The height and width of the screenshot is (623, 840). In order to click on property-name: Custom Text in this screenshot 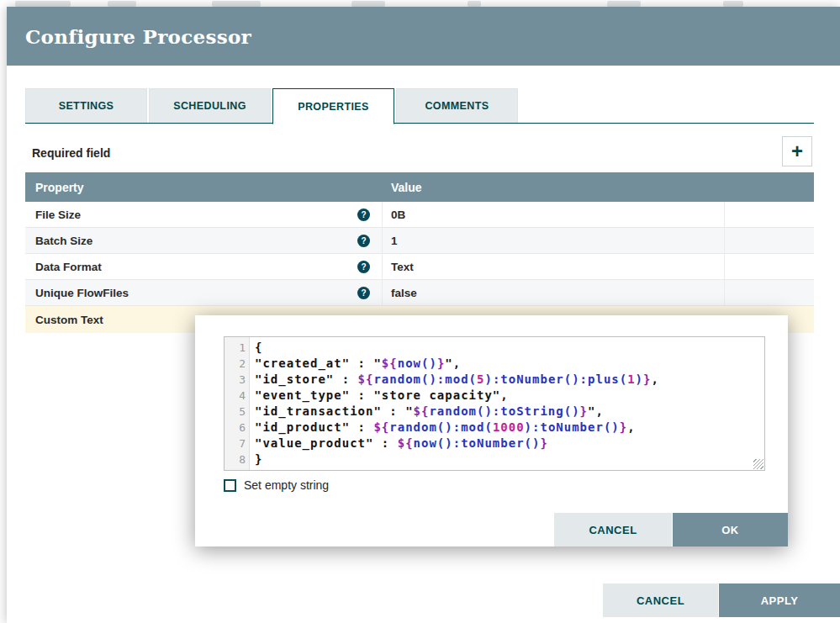, I will do `click(69, 319)`.